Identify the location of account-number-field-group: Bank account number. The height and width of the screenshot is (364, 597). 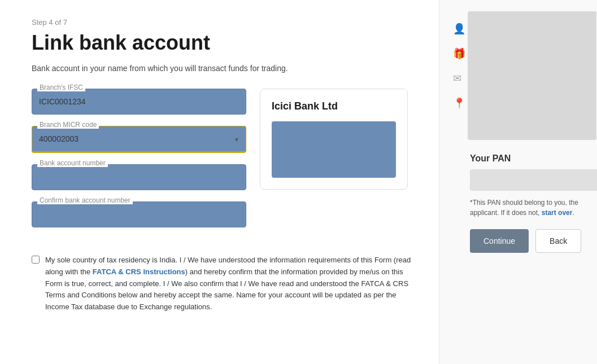
(139, 177).